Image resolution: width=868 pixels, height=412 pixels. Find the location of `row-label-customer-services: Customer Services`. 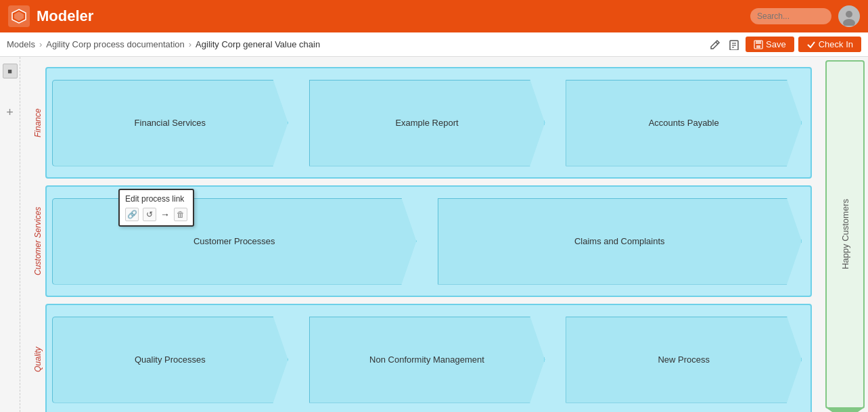

row-label-customer-services: Customer Services is located at coordinates (38, 241).